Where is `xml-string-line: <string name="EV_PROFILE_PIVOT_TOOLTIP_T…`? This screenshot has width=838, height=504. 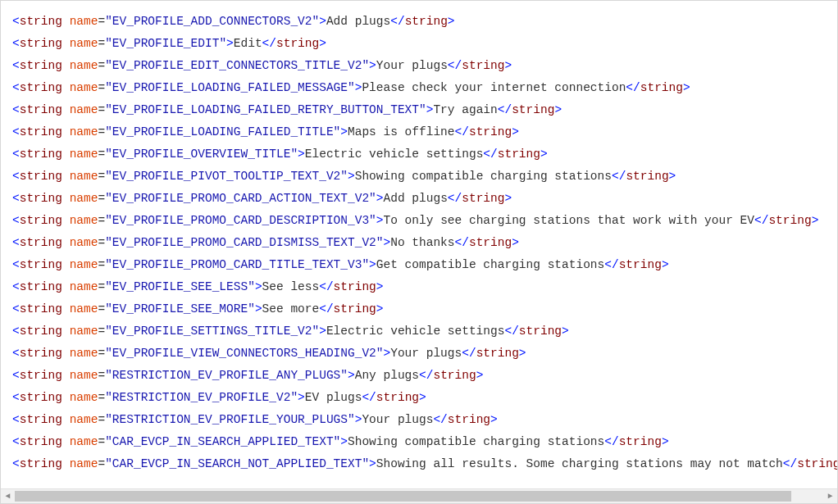 xml-string-line: <string name="EV_PROFILE_PIVOT_TOOLTIP_T… is located at coordinates (423, 177).